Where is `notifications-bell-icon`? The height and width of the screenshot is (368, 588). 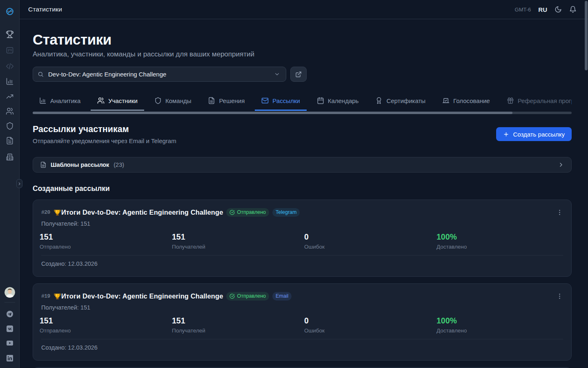
notifications-bell-icon is located at coordinates (573, 9).